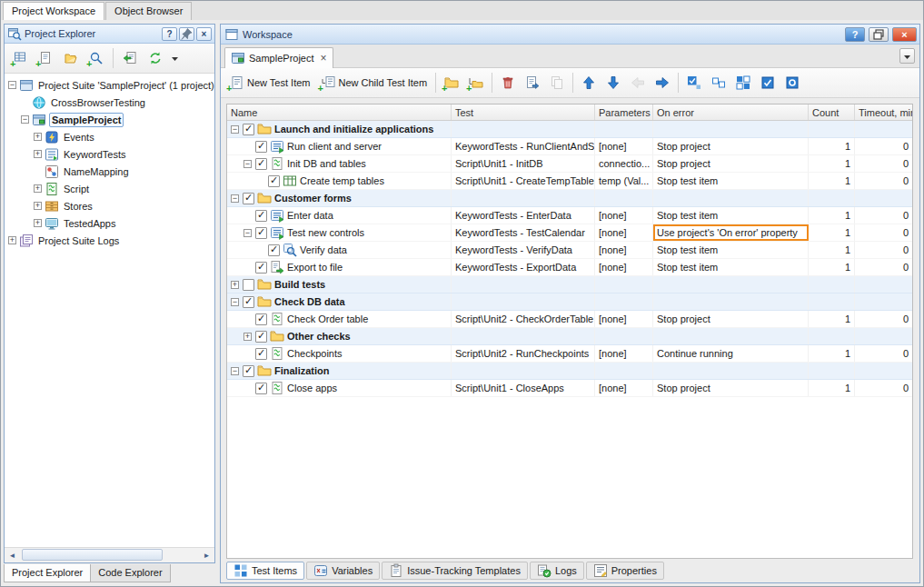 This screenshot has height=587, width=924. What do you see at coordinates (109, 171) in the screenshot?
I see `tree-item-namemapping: NameMapping` at bounding box center [109, 171].